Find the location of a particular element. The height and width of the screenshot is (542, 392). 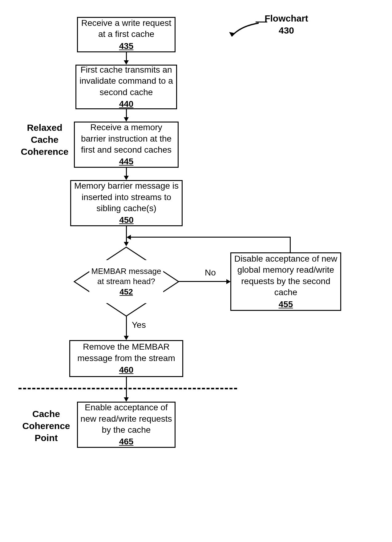

flowchart-title-block: Flowchart 430 is located at coordinates (286, 24).